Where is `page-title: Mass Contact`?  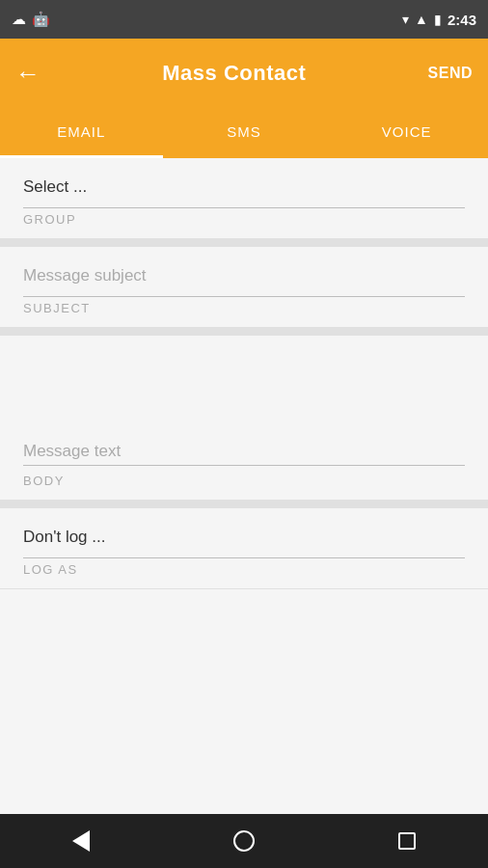 page-title: Mass Contact is located at coordinates (233, 73).